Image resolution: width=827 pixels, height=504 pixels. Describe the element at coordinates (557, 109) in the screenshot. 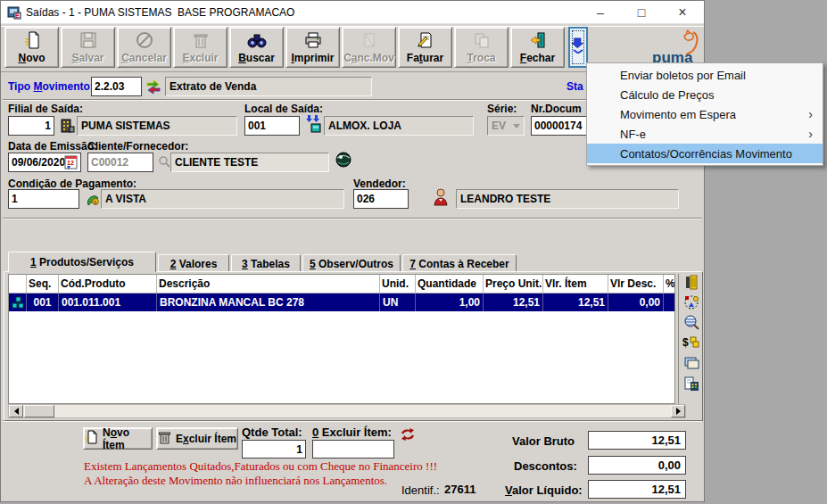

I see `nrdoc-label: Nr.Docum` at that location.